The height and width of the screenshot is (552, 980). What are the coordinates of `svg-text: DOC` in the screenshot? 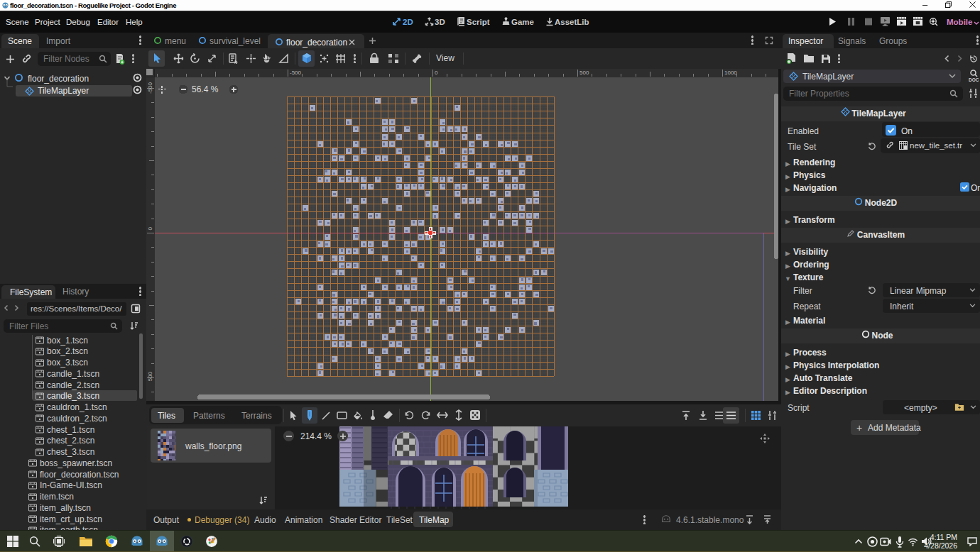 It's located at (974, 79).